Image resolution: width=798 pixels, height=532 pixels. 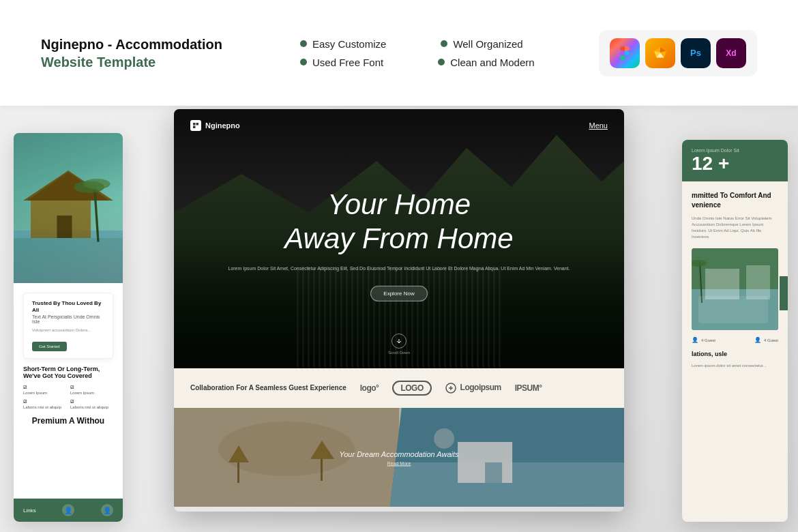 I want to click on dream-text: Your Dream Accommodation Awaits Read Mor…, so click(x=398, y=457).